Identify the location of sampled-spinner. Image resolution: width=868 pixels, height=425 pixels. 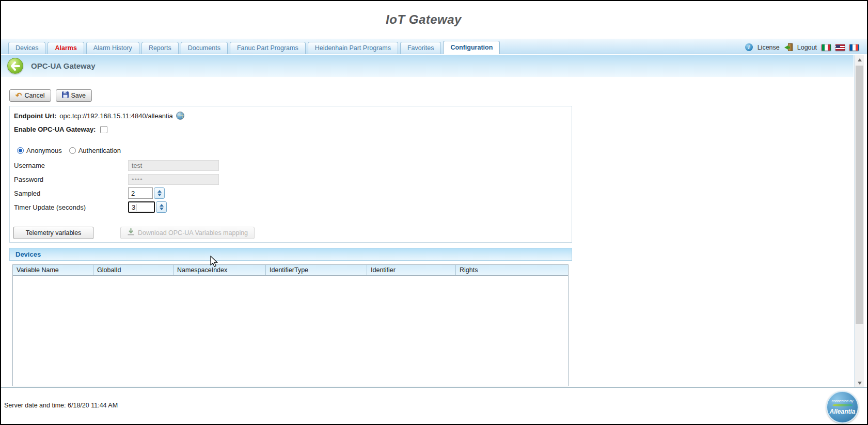
(159, 193).